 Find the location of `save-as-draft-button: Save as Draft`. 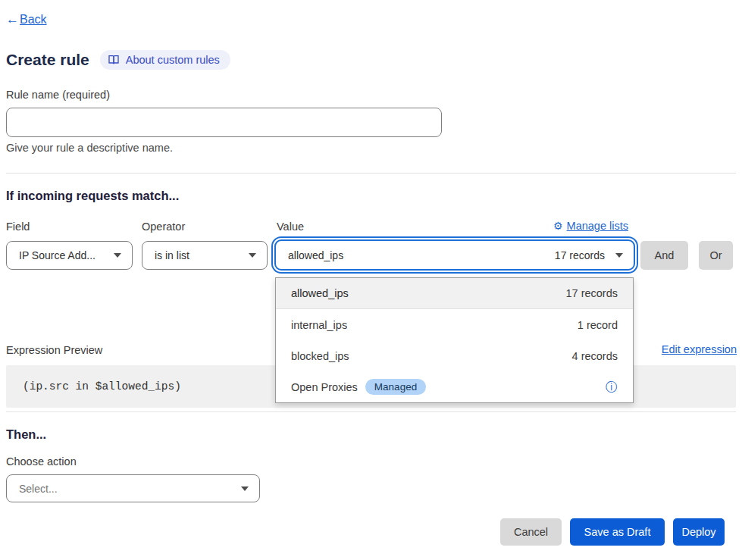

save-as-draft-button: Save as Draft is located at coordinates (617, 532).